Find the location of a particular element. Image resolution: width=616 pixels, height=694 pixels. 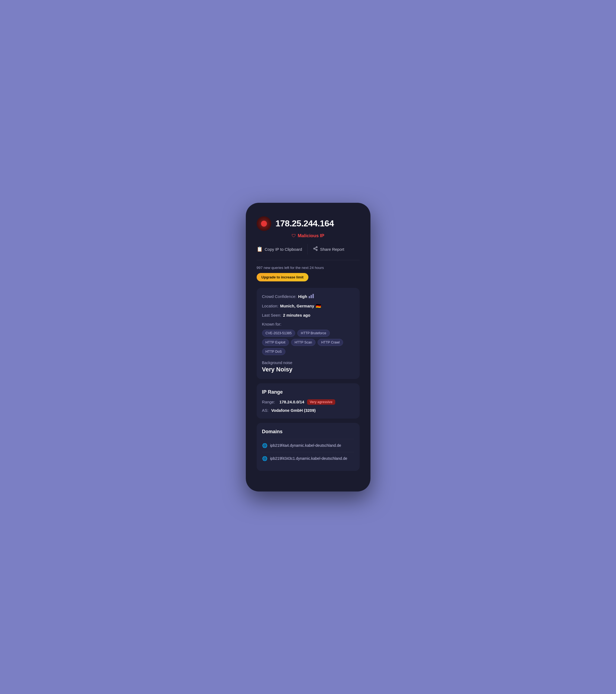

last-seen-row: Last Seen: 2 minutes ago is located at coordinates (308, 315).